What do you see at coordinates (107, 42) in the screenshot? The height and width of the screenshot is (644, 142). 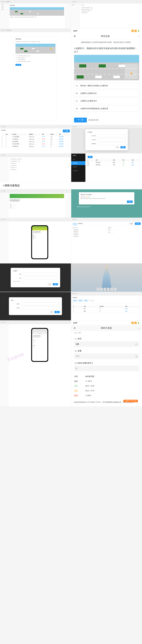 I see `intro-text: 感谢您能抽出几分钟时间来参加本次答题，现在我们就马上开始吧！` at bounding box center [107, 42].